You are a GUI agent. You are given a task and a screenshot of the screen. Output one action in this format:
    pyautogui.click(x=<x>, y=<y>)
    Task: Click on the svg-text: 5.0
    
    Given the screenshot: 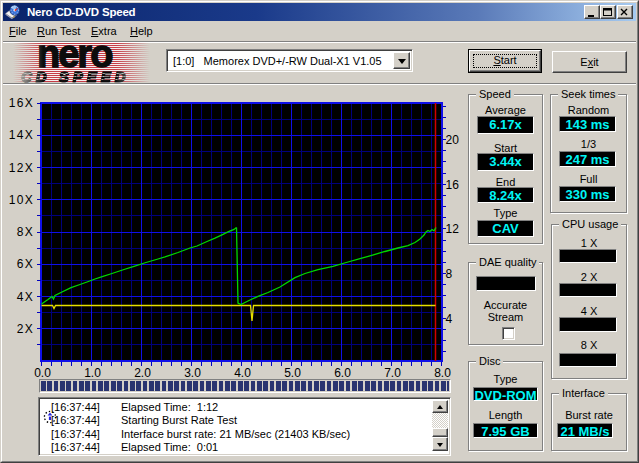 What is the action you would take?
    pyautogui.click(x=292, y=373)
    